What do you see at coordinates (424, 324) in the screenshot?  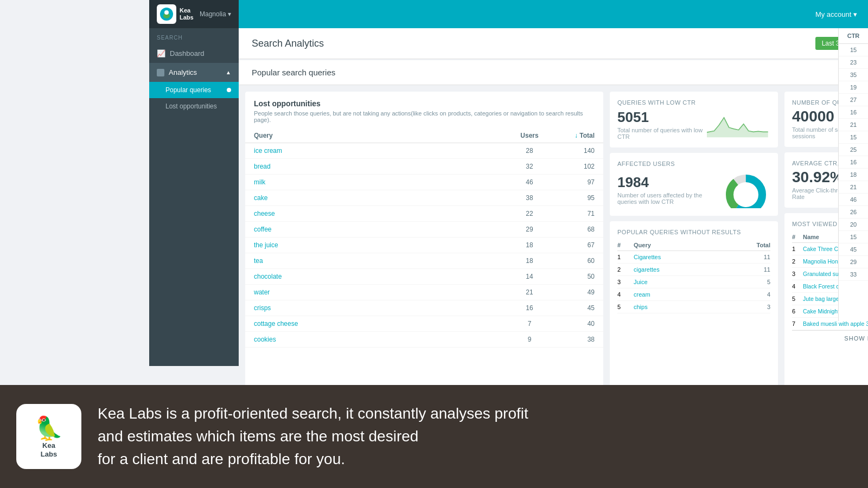 I see `table-row: cottage cheese 7 40` at bounding box center [424, 324].